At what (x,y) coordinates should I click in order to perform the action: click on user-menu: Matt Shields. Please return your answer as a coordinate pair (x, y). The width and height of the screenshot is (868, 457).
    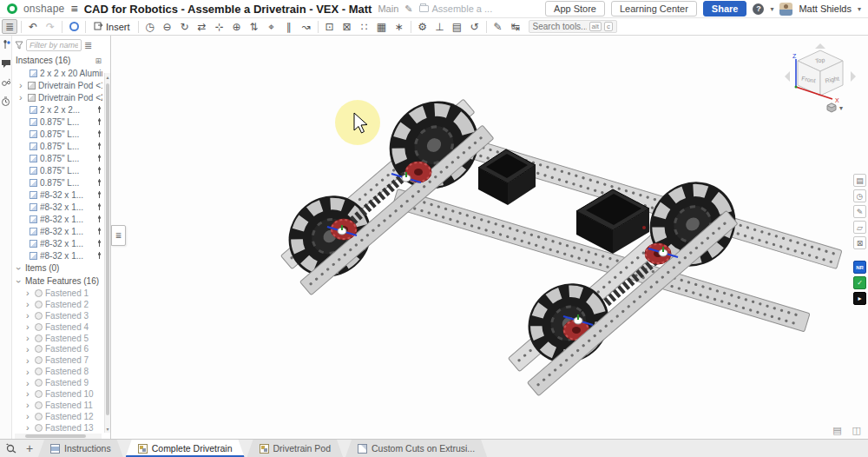
    Looking at the image, I should click on (825, 9).